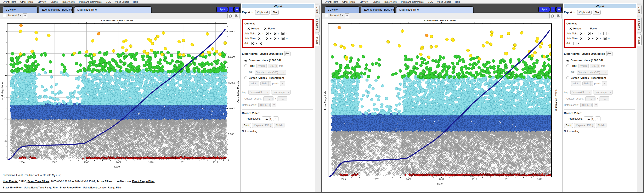  Describe the element at coordinates (575, 44) in the screenshot. I see `grid-bottom-checkbox` at that location.